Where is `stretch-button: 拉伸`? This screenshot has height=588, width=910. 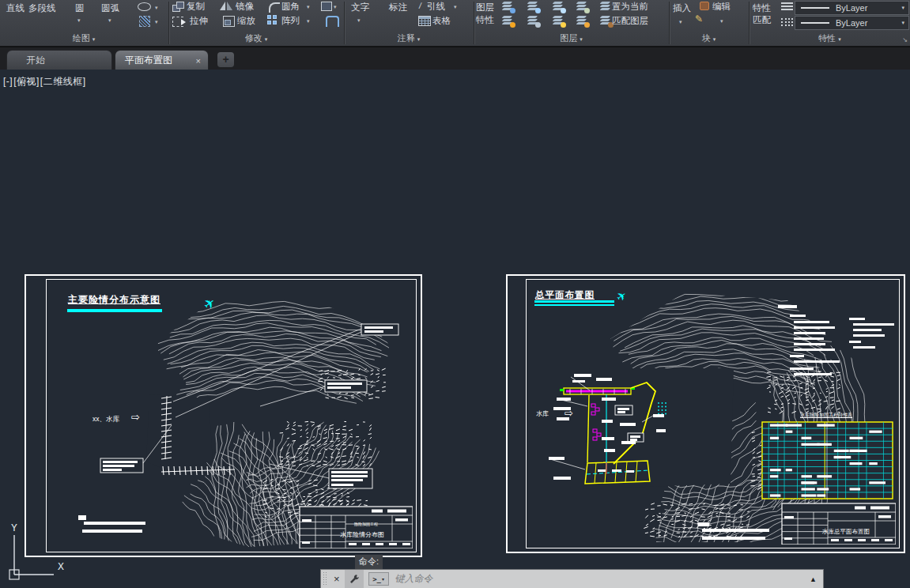
stretch-button: 拉伸 is located at coordinates (199, 21).